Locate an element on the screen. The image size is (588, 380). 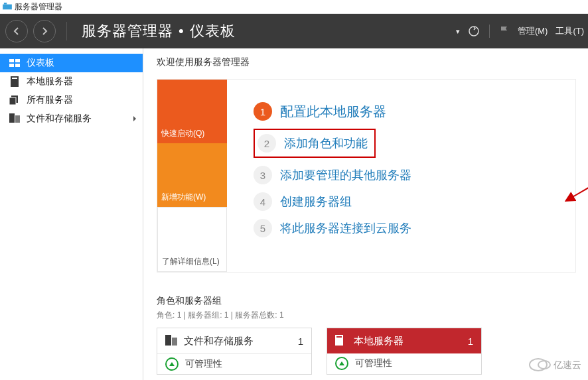
tile-title: 本地服务器 is located at coordinates (378, 341).